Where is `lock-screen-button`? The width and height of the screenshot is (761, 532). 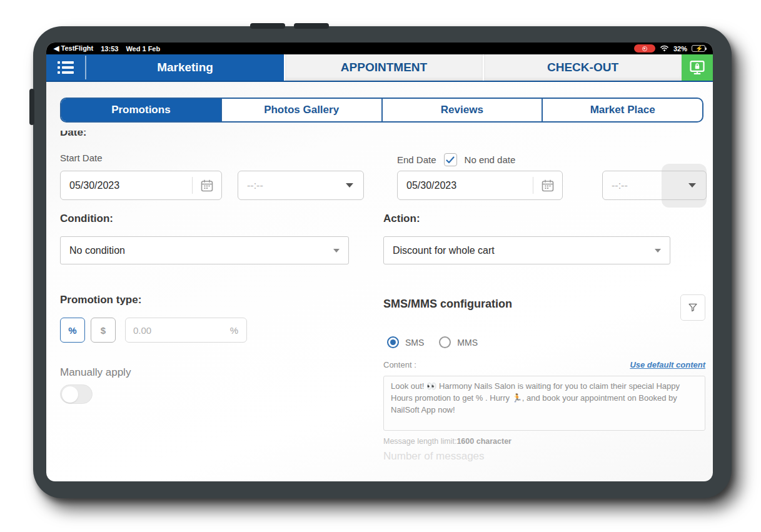
lock-screen-button is located at coordinates (697, 68).